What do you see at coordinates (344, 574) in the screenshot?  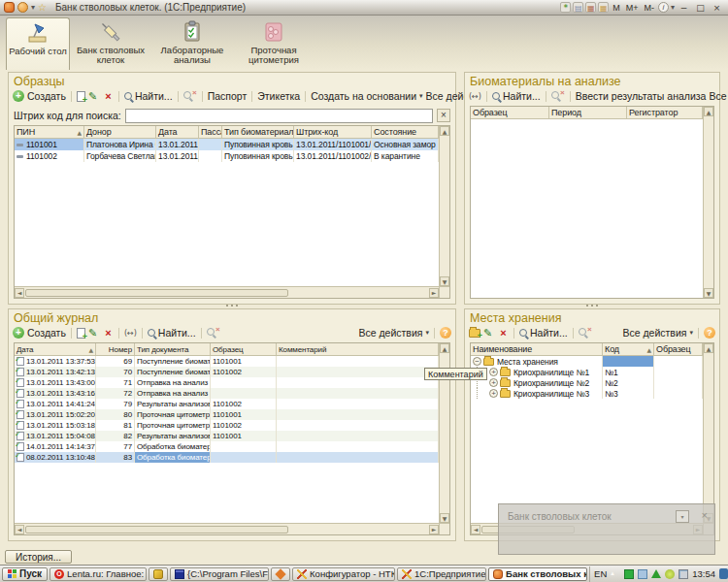 I see `task-configurator: Конфигуратор - НТК - [...` at bounding box center [344, 574].